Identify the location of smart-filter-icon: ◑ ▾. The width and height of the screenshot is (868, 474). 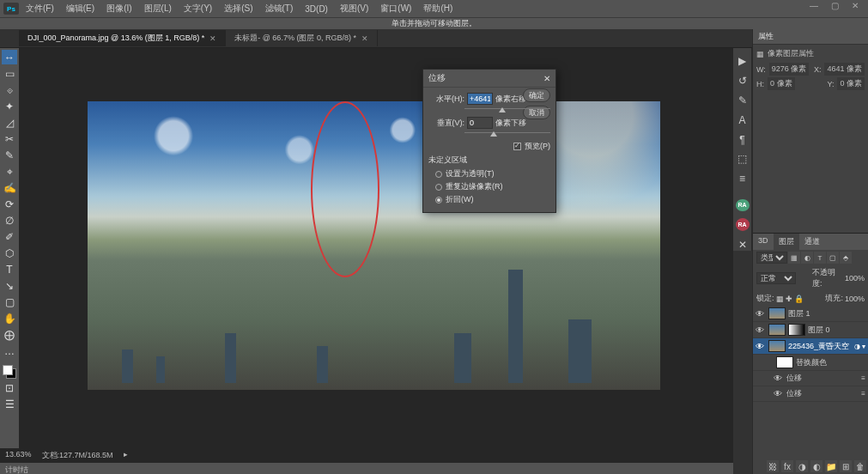
(860, 347).